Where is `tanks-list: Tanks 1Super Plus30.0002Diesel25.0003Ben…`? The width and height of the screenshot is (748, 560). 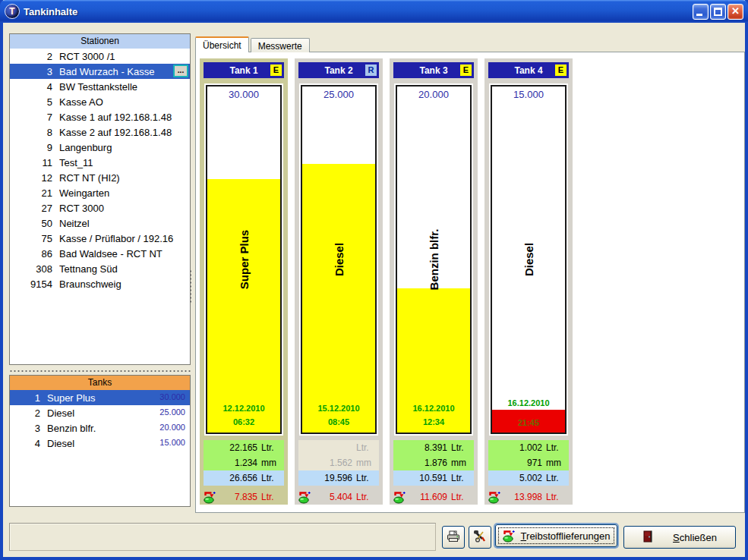
tanks-list: Tanks 1Super Plus30.0002Diesel25.0003Ben… is located at coordinates (100, 441).